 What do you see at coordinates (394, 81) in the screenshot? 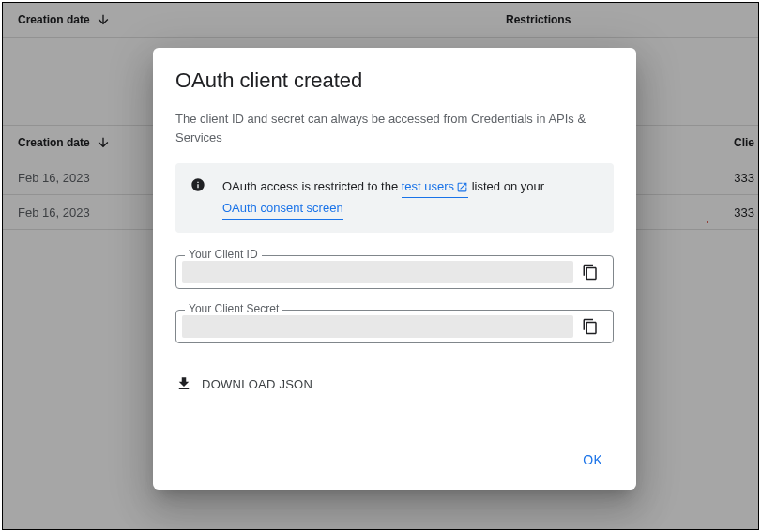
I see `dialog-title: OAuth client created` at bounding box center [394, 81].